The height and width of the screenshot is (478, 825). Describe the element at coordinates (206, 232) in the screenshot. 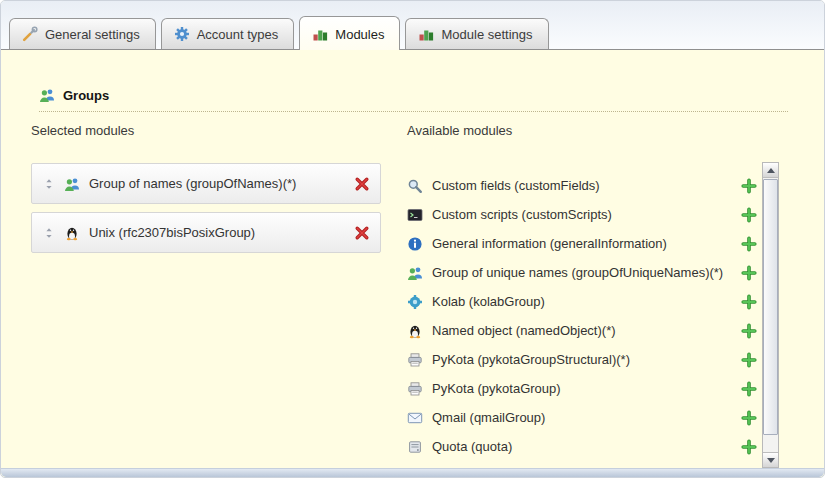

I see `selected-module-row: Unix (rfc2307bisPosixGroup)` at that location.